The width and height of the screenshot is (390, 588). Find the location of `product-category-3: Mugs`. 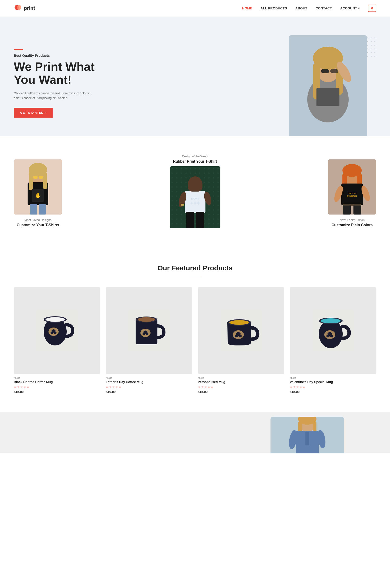

product-category-3: Mugs is located at coordinates (241, 378).